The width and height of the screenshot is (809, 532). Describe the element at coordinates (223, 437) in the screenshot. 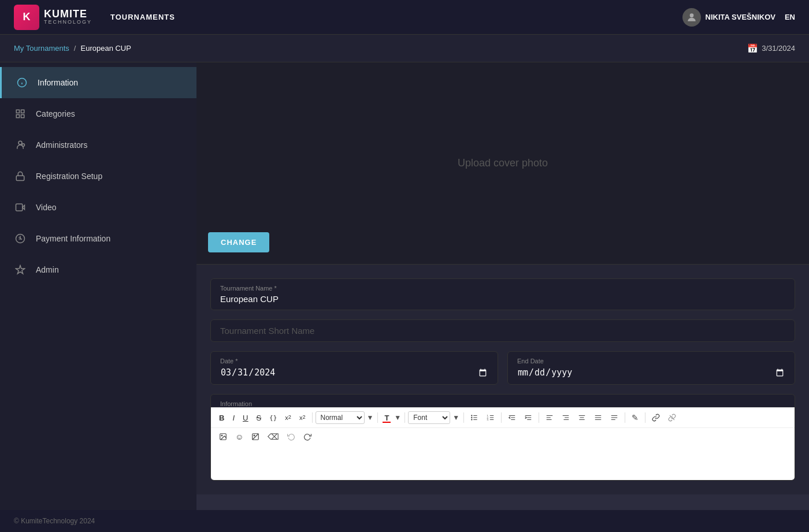

I see `rte-image-embed-button` at that location.